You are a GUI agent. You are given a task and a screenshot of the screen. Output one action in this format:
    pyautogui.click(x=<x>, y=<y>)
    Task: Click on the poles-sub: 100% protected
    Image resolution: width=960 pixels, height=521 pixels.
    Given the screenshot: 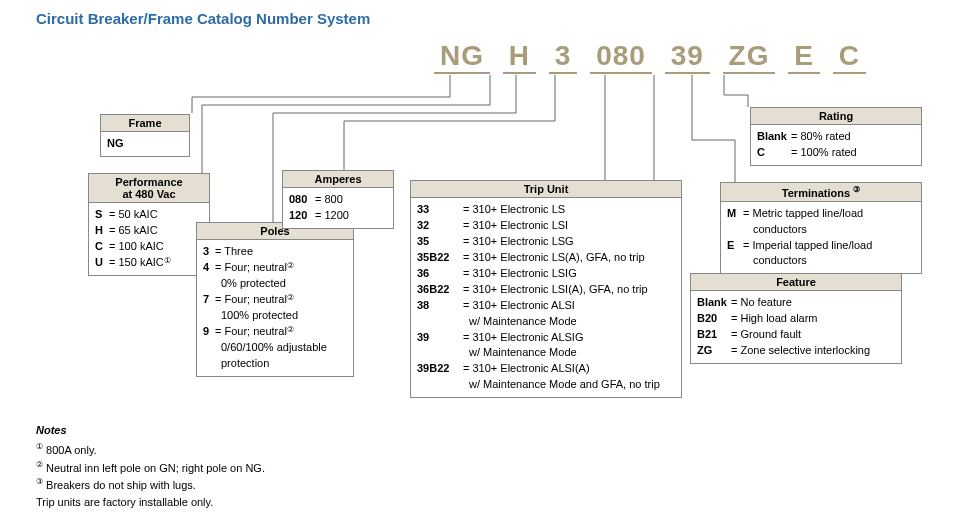 What is the action you would take?
    pyautogui.click(x=275, y=316)
    